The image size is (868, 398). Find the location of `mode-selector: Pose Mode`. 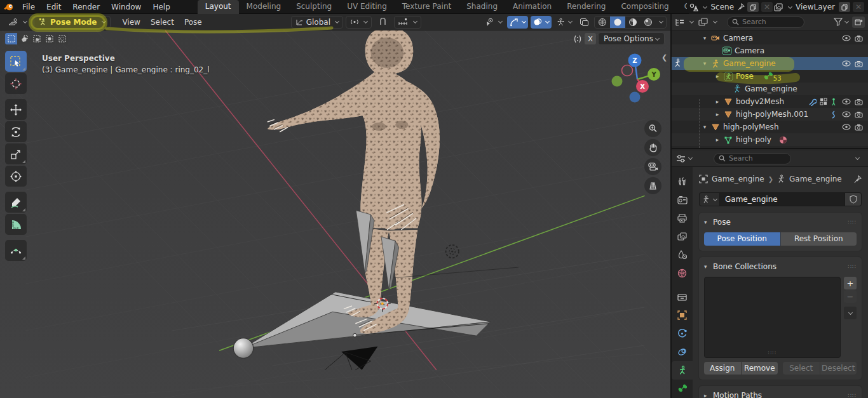

mode-selector: Pose Mode is located at coordinates (72, 22).